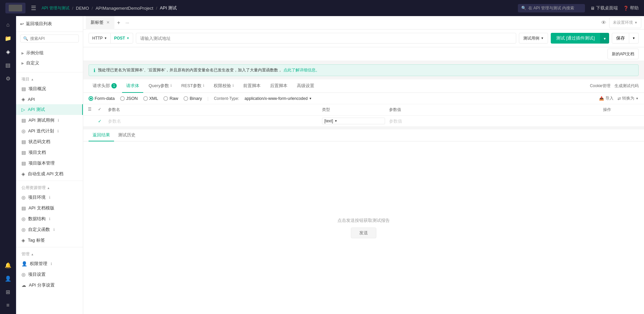 Image resolution: width=644 pixels, height=314 pixels. What do you see at coordinates (50, 163) in the screenshot?
I see `nav-item-version-mgmt: ▤ 项目版本管理` at bounding box center [50, 163].